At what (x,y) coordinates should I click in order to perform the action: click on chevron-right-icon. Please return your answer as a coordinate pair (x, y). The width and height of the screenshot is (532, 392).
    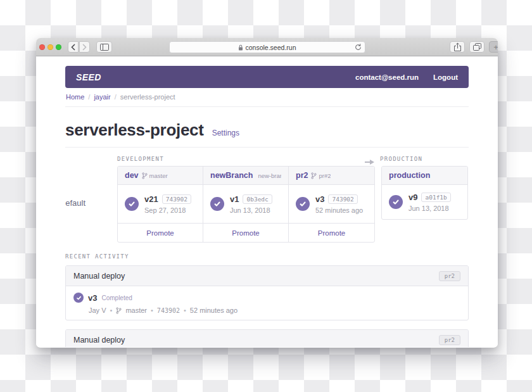
    Looking at the image, I should click on (85, 47).